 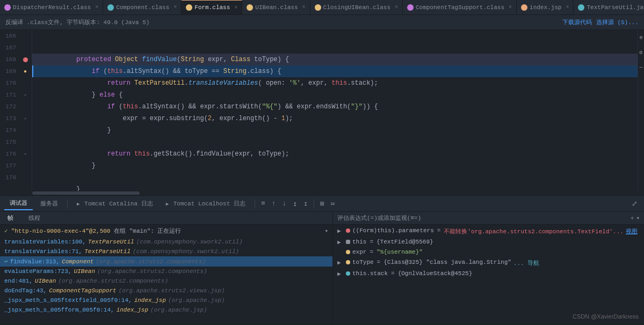 What do you see at coordinates (641, 68) in the screenshot?
I see `minimize-icon-right: —` at bounding box center [641, 68].